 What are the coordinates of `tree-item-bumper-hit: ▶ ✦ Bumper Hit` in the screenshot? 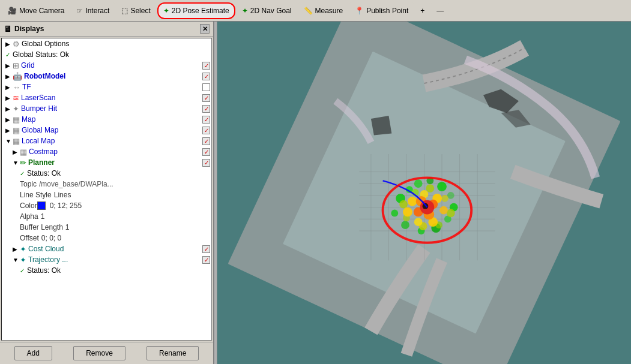 It's located at (107, 109).